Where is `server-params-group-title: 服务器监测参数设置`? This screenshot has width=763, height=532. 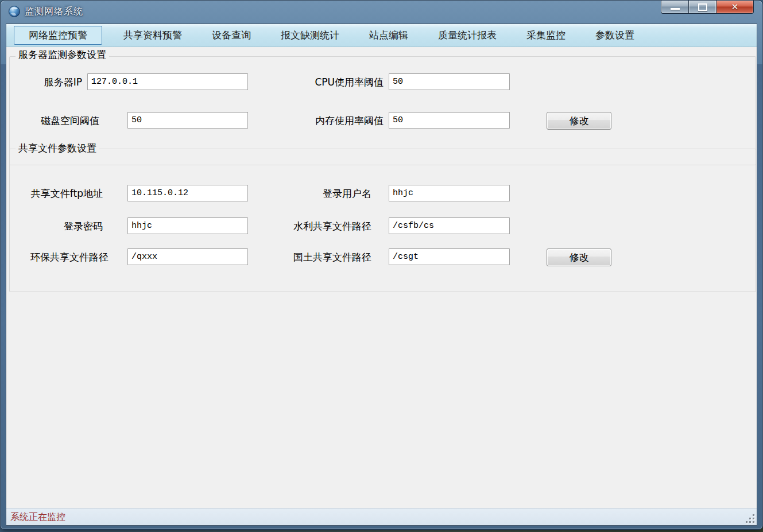
server-params-group-title: 服务器监测参数设置 is located at coordinates (62, 55).